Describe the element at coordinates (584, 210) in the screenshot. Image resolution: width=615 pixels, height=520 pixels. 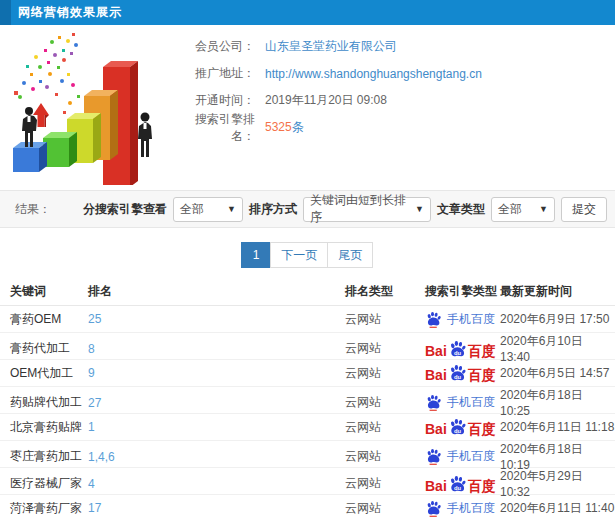
I see `submit-button: 提交` at that location.